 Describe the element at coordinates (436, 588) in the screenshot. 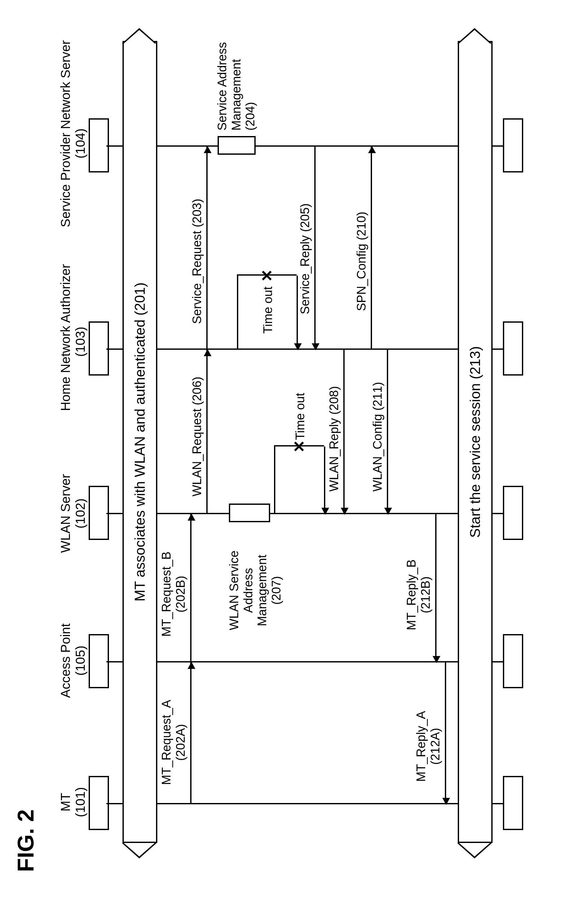

I see `arrow-mt-reply-b` at that location.